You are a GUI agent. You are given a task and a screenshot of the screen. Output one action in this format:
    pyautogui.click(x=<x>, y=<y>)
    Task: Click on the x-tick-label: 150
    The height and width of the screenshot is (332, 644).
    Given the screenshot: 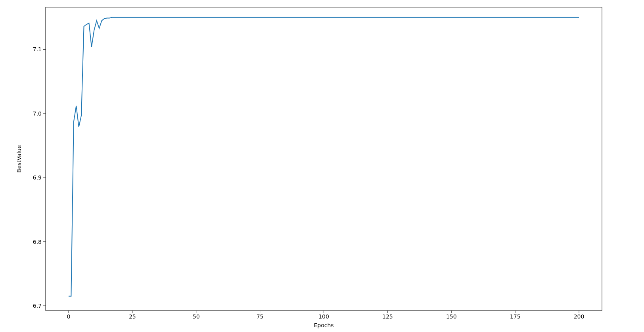 What is the action you would take?
    pyautogui.click(x=451, y=317)
    